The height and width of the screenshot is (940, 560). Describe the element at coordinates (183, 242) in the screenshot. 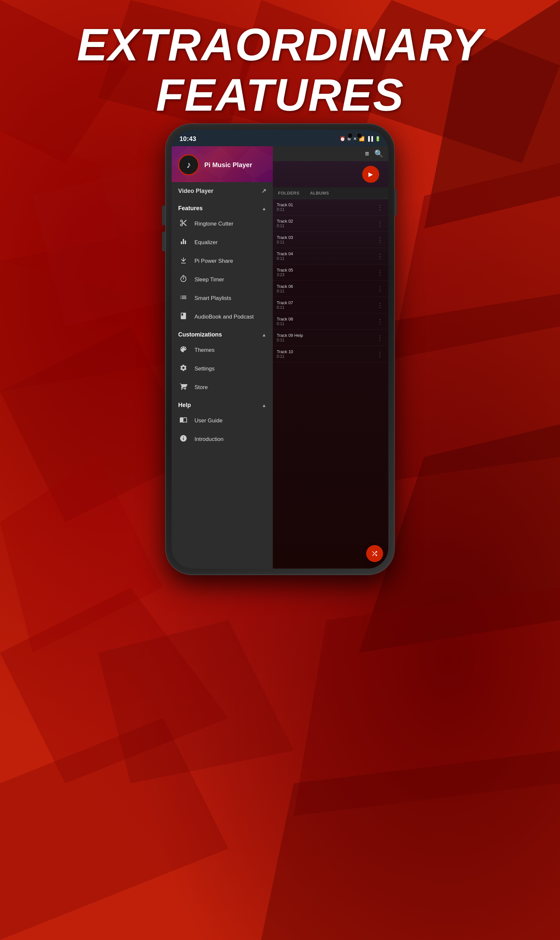

I see `equalizer-icon` at that location.